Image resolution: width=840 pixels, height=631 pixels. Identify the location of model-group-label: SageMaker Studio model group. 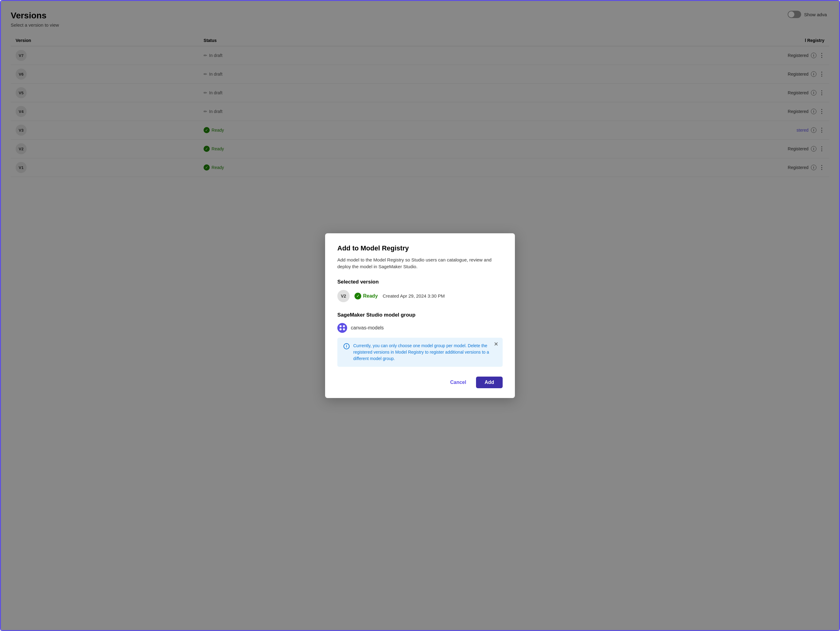
(420, 315).